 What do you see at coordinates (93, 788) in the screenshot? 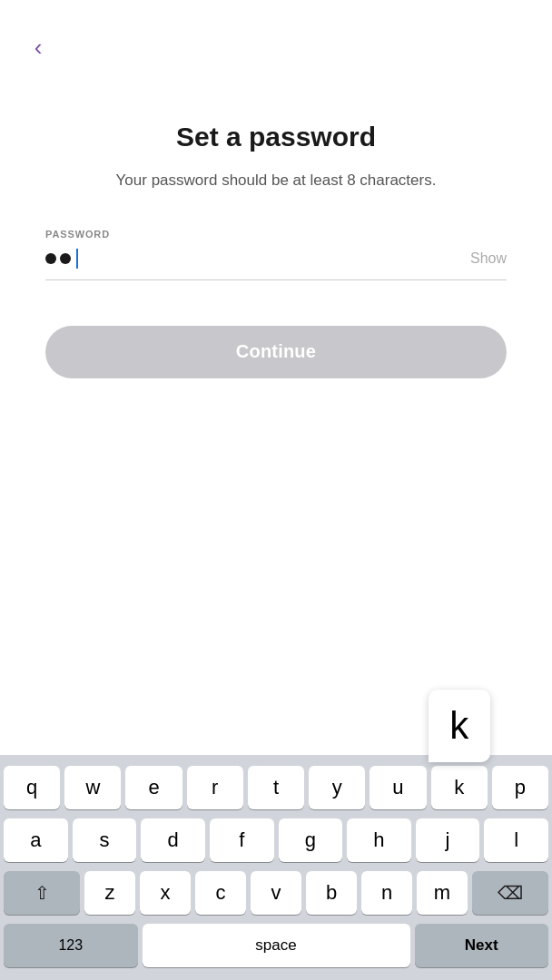
I see `key-w: w` at bounding box center [93, 788].